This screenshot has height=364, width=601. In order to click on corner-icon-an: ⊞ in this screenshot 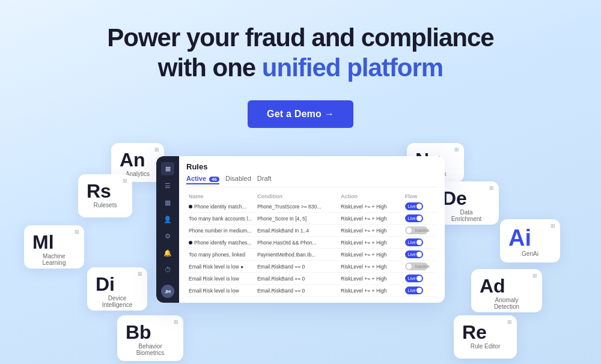, I will do `click(157, 150)`.